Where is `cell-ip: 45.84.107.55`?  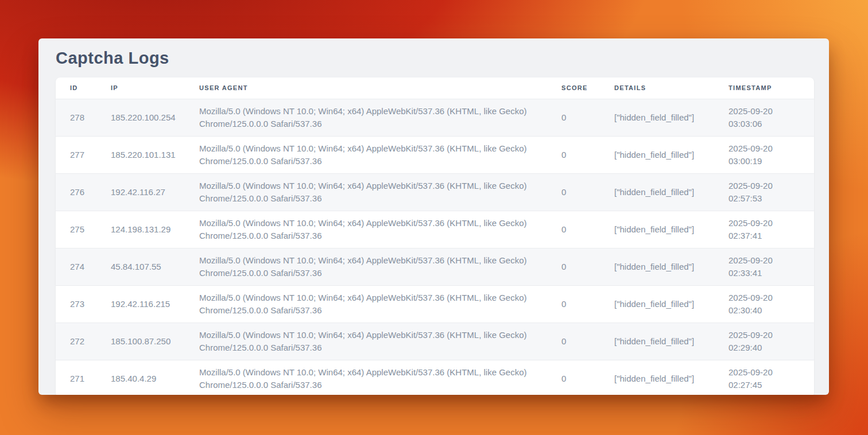 cell-ip: 45.84.107.55 is located at coordinates (141, 266).